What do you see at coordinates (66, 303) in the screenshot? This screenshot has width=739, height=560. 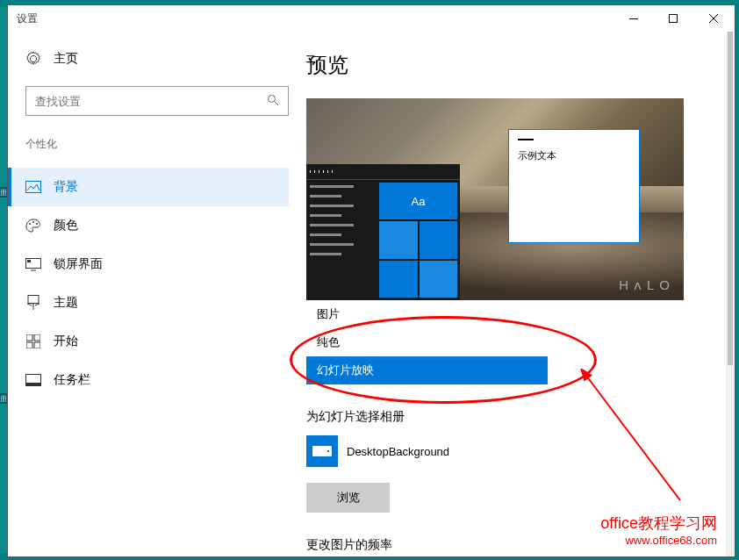 I see `nav-label: 主题` at bounding box center [66, 303].